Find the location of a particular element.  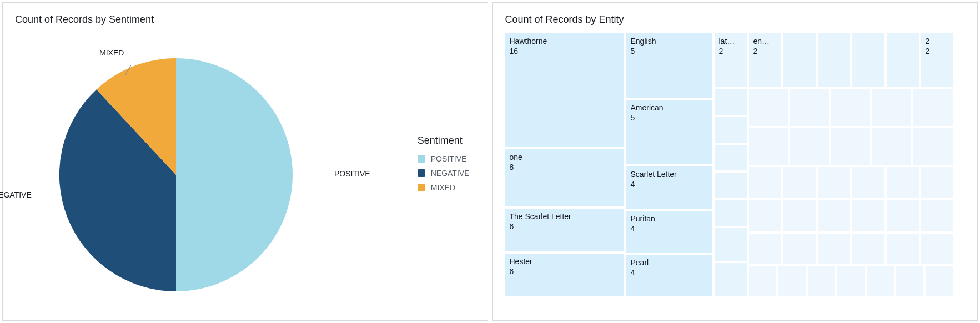

callout-negative: NEGATIVE is located at coordinates (16, 195).